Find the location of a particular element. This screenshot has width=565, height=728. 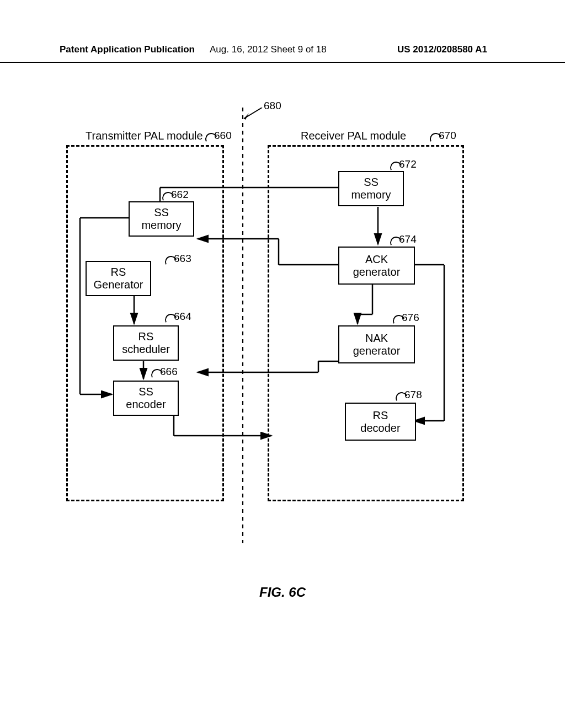

tx-ss-memory-l1: SS is located at coordinates (161, 213).